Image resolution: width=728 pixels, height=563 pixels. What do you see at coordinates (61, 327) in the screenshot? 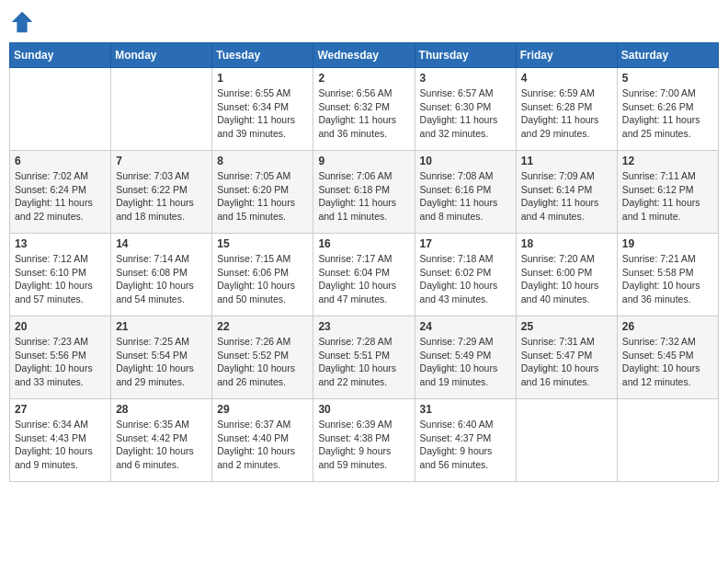
I see `day-number: 20` at bounding box center [61, 327].